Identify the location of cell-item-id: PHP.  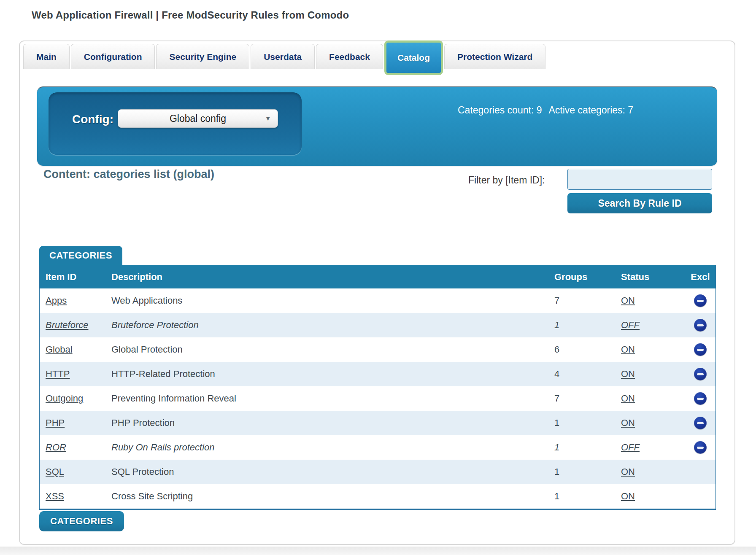
(76, 423).